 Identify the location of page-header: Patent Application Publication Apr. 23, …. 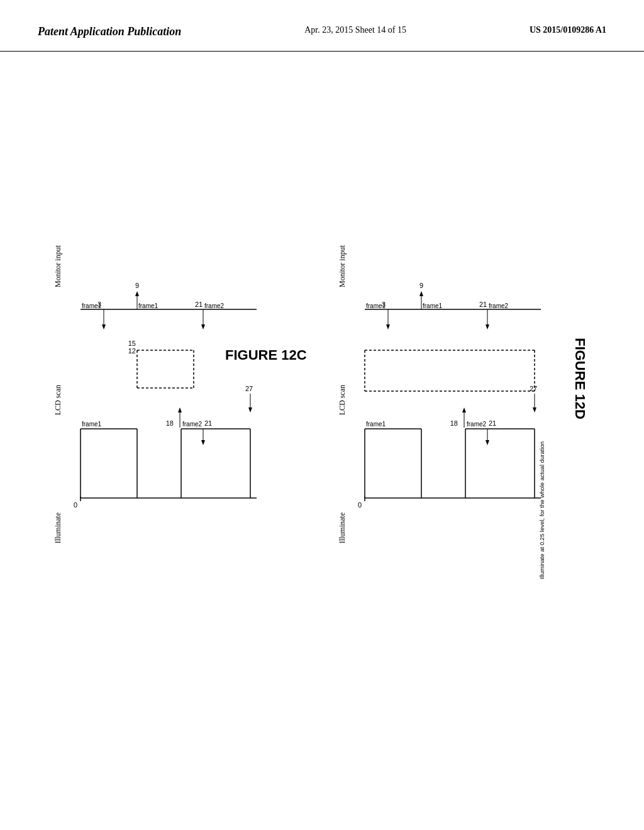
(322, 26).